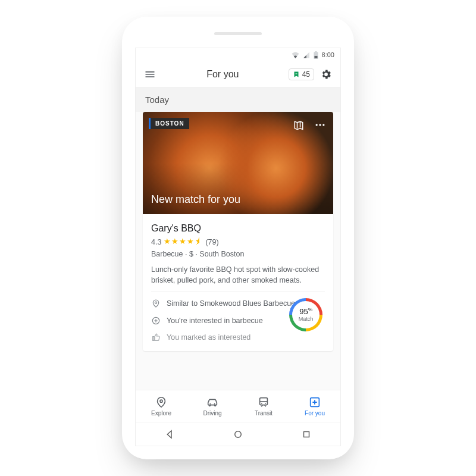 The image size is (476, 476). I want to click on reason-text: Similar to Smokewood Blues Barbecue, so click(231, 303).